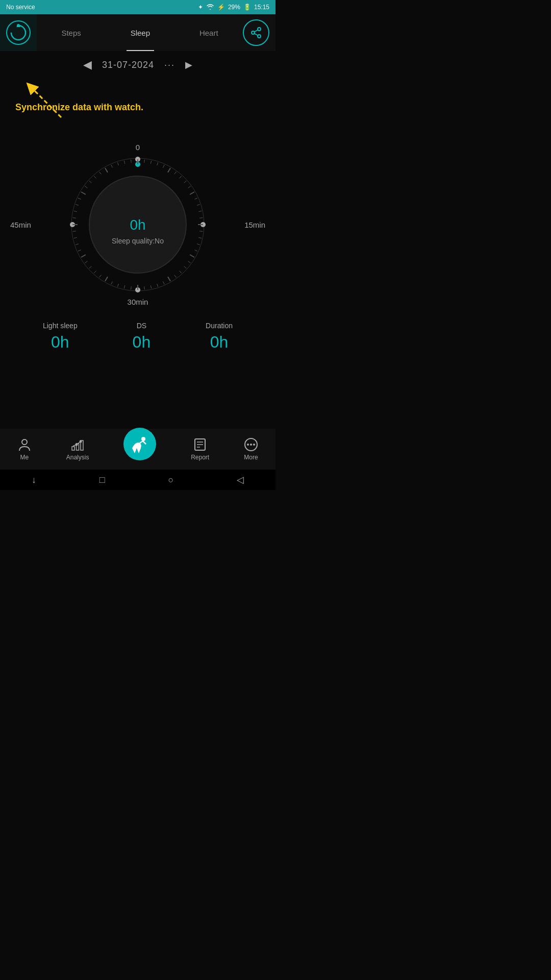  Describe the element at coordinates (78, 449) in the screenshot. I see `nav-analysis: Analysis` at that location.